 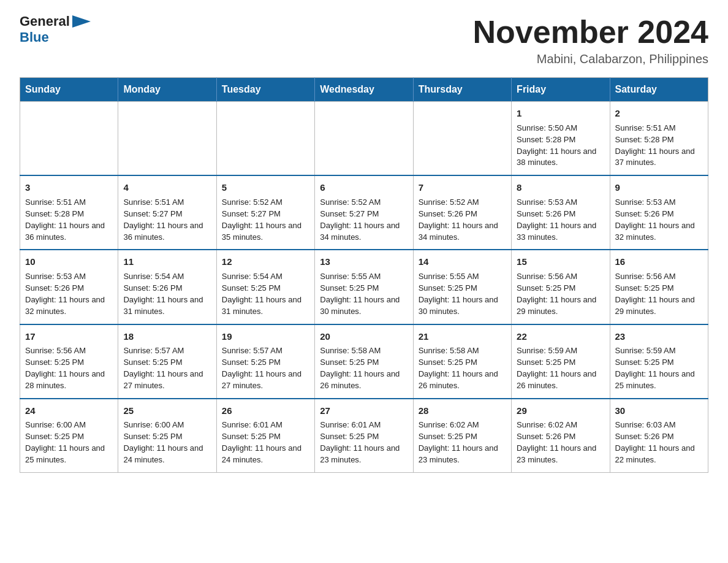 I want to click on calendar-cell: 18Sunrise: 5:57 AM Sunset: 5:25 PM Dayli…, so click(x=167, y=362).